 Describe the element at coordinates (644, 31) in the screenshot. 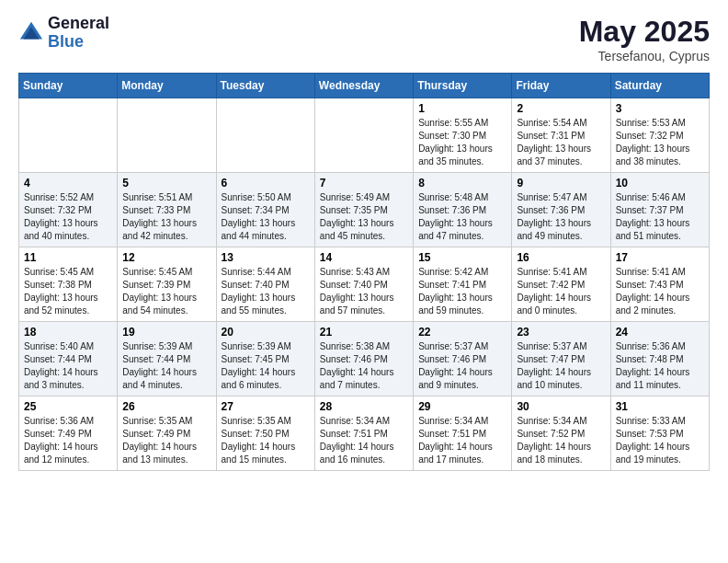

I see `title-month: May 2025` at that location.